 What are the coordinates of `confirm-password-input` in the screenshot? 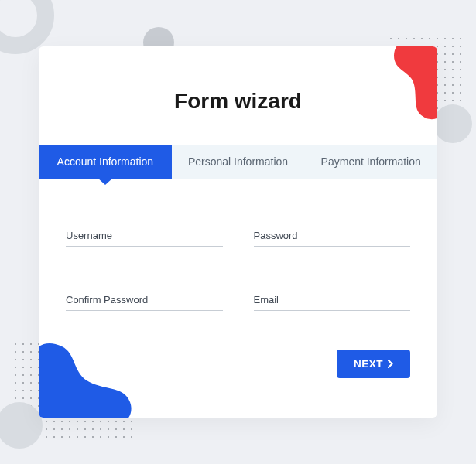 It's located at (144, 300).